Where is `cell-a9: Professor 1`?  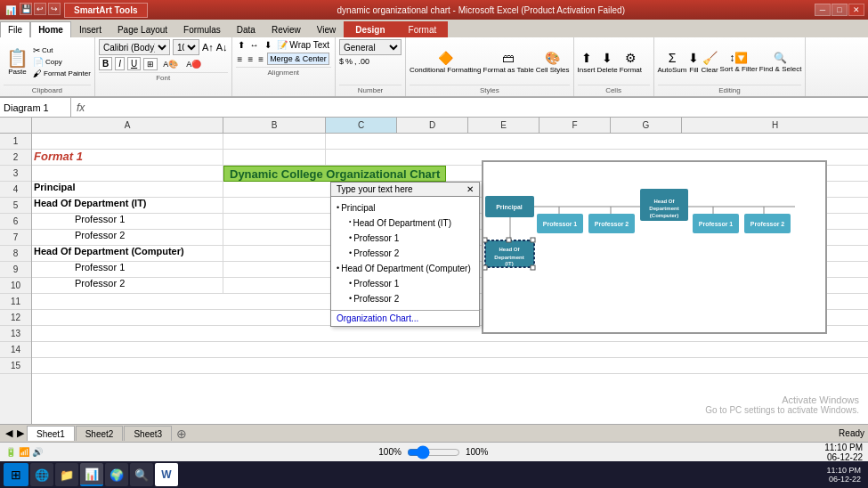 cell-a9: Professor 1 is located at coordinates (128, 270).